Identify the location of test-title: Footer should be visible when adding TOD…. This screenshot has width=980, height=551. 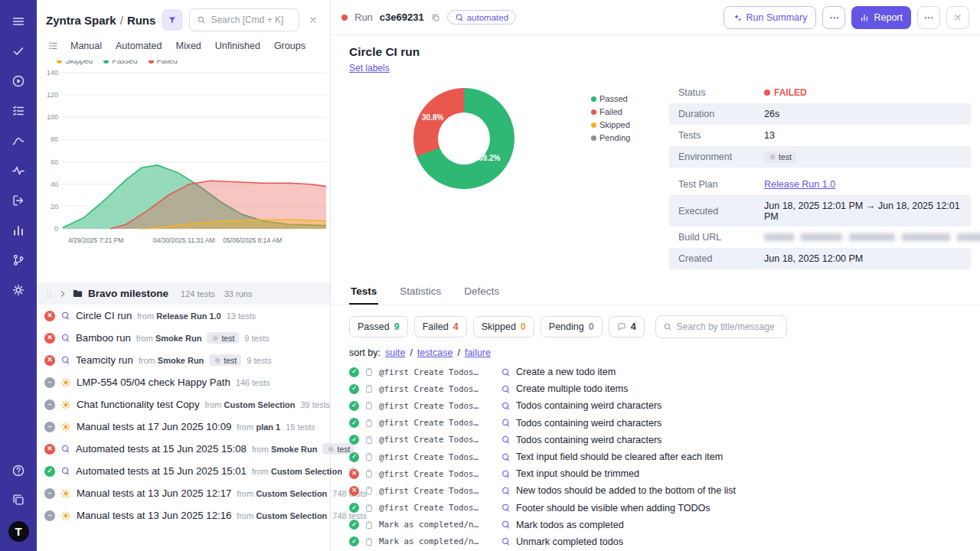
(613, 508).